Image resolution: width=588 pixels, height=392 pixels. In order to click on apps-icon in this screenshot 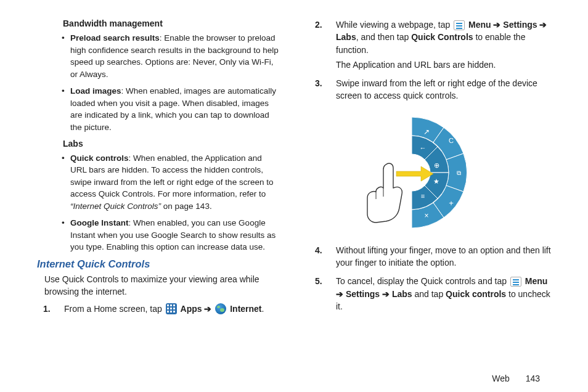, I will do `click(171, 309)`.